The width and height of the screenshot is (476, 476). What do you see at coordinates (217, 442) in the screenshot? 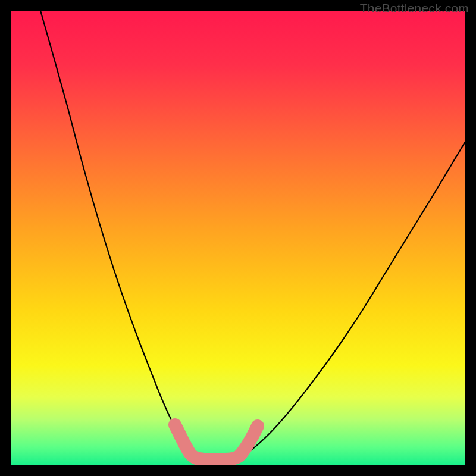
I see `marker-band` at bounding box center [217, 442].